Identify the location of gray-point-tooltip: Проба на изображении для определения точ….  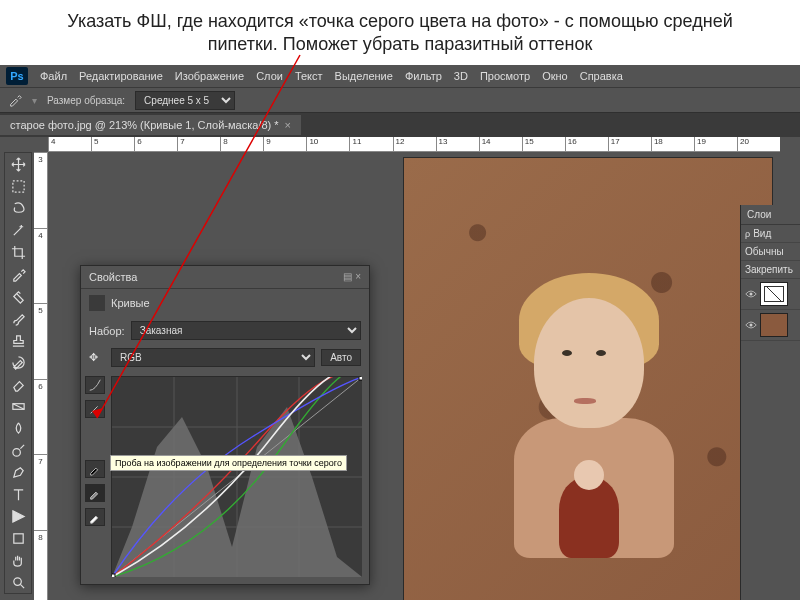
(228, 463).